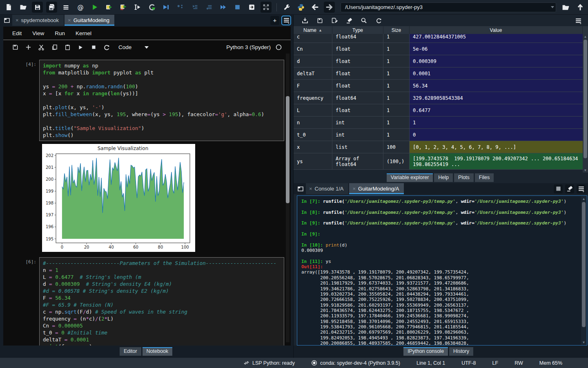 The image size is (588, 368). Describe the element at coordinates (137, 7) in the screenshot. I see `run-selection-button` at that location.